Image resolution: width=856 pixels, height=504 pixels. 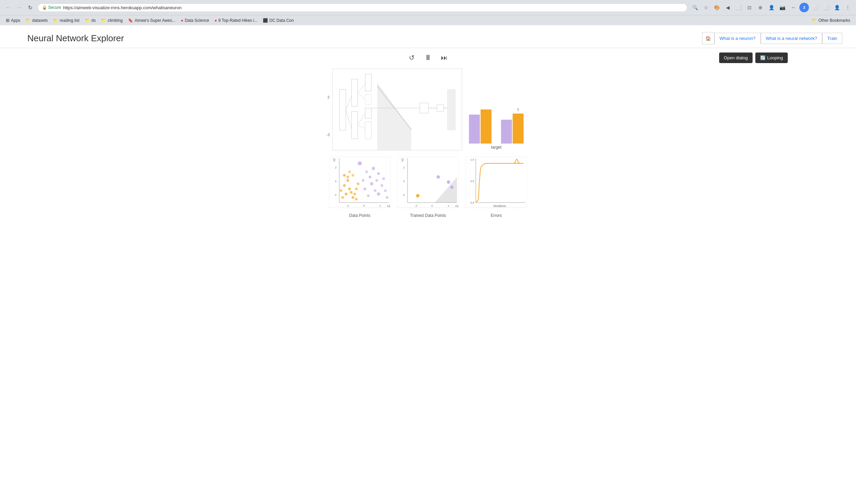 I want to click on toolbar-btn10: 👤, so click(x=837, y=8).